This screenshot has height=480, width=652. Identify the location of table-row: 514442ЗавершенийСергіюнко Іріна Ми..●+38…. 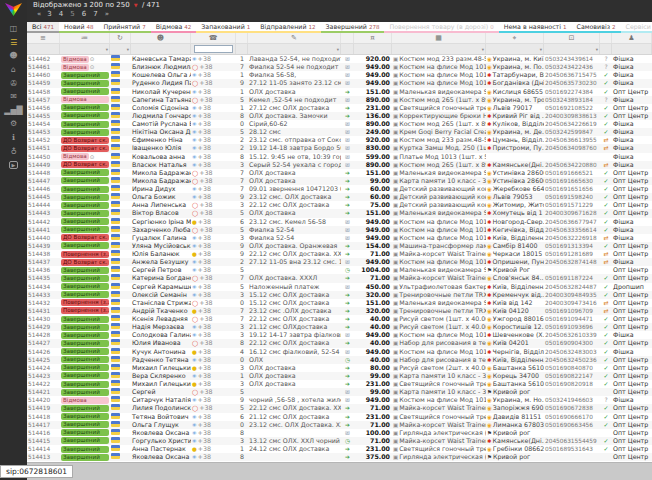
(340, 222).